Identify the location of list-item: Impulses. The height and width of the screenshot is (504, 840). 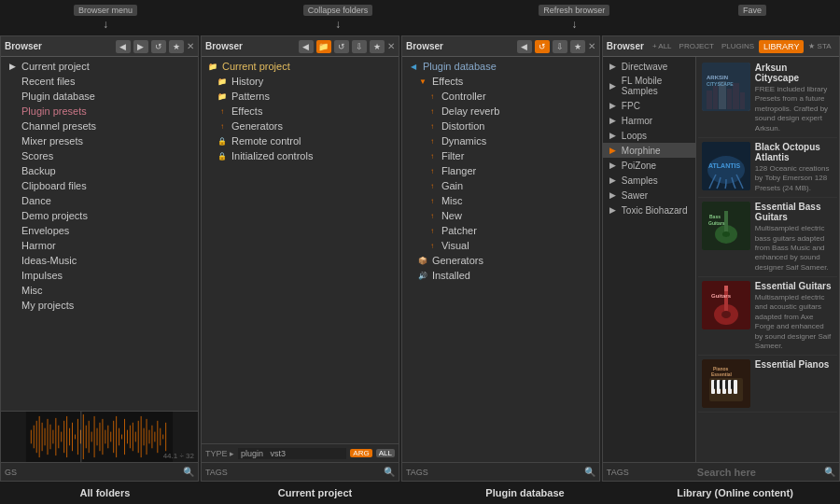
(99, 275).